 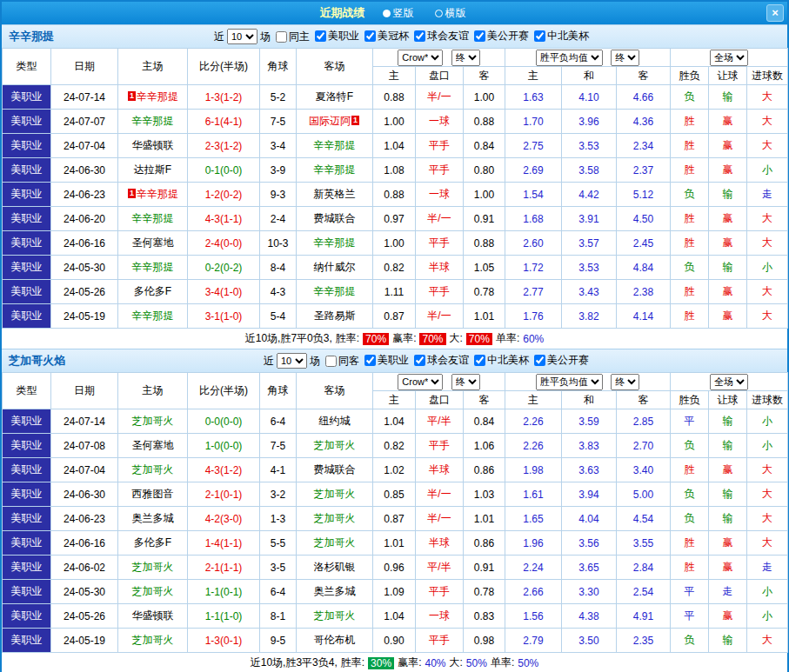 What do you see at coordinates (534, 170) in the screenshot?
I see `avg-home-odds: 2.69` at bounding box center [534, 170].